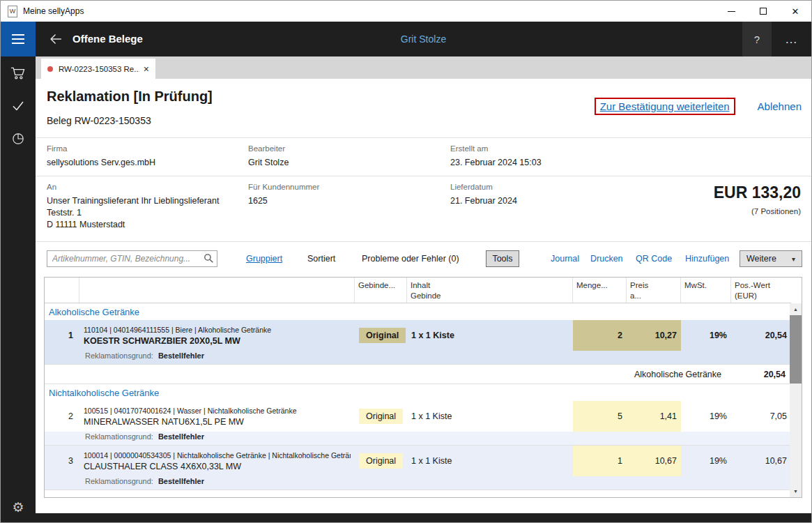 Image resolution: width=812 pixels, height=523 pixels. What do you see at coordinates (707, 259) in the screenshot?
I see `add-link: Hinzufügen` at bounding box center [707, 259].